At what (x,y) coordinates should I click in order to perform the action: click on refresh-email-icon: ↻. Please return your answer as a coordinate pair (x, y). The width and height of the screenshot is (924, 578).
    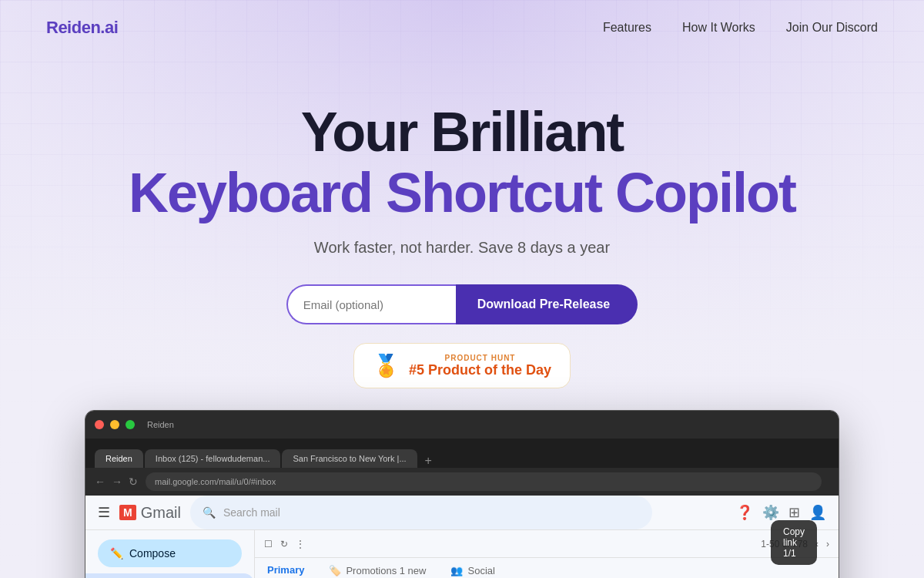
    Looking at the image, I should click on (284, 544).